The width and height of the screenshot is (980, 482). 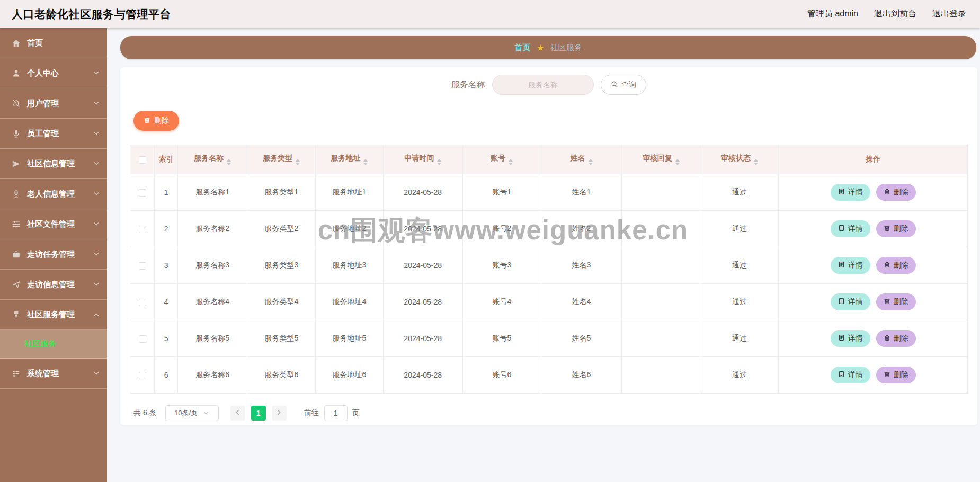 What do you see at coordinates (581, 160) in the screenshot?
I see `column-header-name: 姓名` at bounding box center [581, 160].